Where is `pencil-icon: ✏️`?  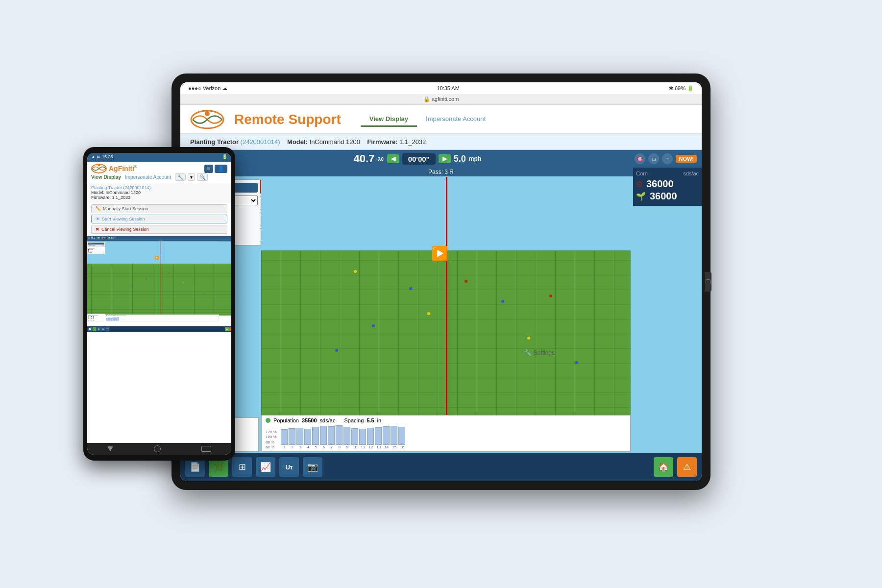 pencil-icon: ✏️ is located at coordinates (98, 209).